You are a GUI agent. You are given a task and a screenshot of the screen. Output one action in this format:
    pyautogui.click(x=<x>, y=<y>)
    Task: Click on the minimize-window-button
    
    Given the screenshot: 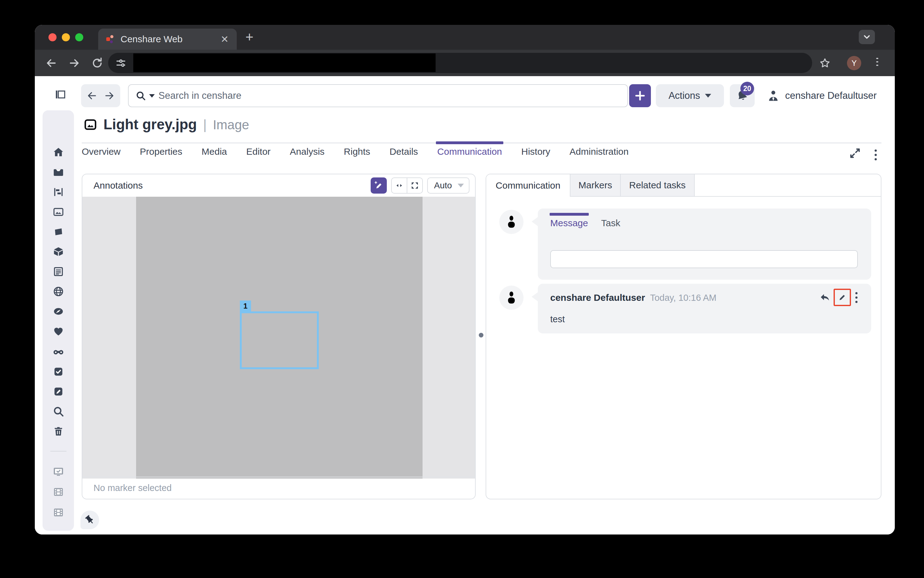 What is the action you would take?
    pyautogui.click(x=66, y=37)
    